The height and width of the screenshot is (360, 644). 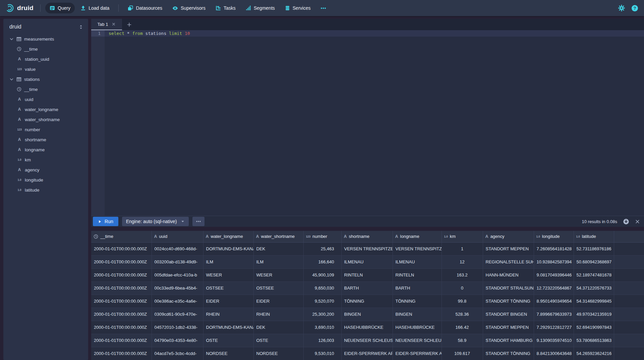 What do you see at coordinates (462, 249) in the screenshot?
I see `cell-km: 1` at bounding box center [462, 249].